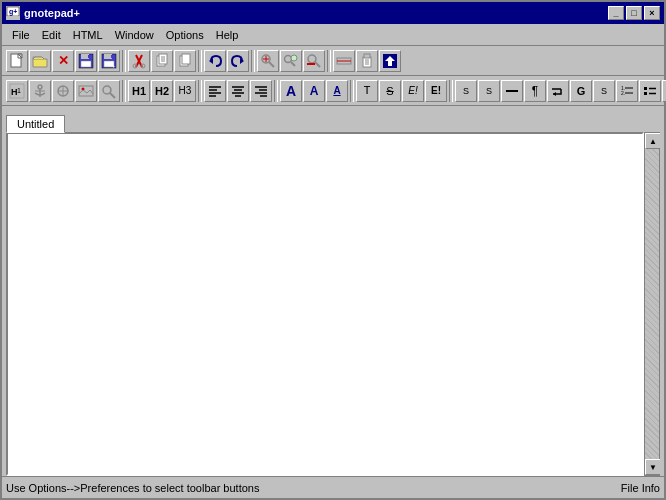  I want to click on copy2-button, so click(185, 61).